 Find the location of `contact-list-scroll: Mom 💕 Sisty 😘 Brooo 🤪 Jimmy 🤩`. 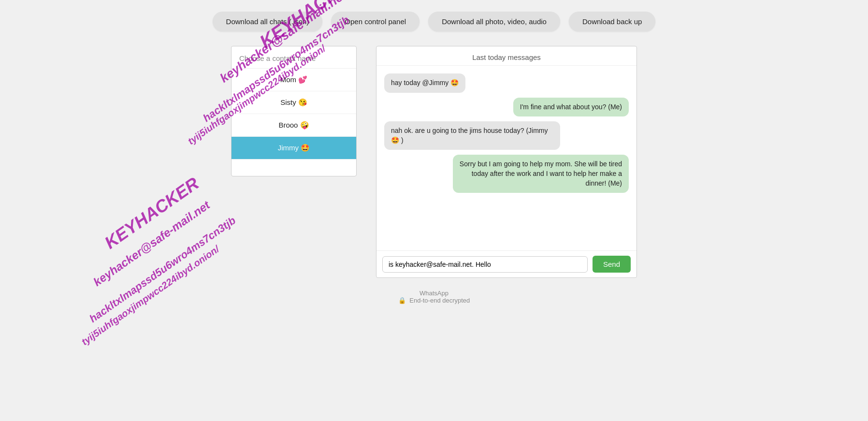

contact-list-scroll: Mom 💕 Sisty 😘 Brooo 🤪 Jimmy 🤩 is located at coordinates (294, 122).